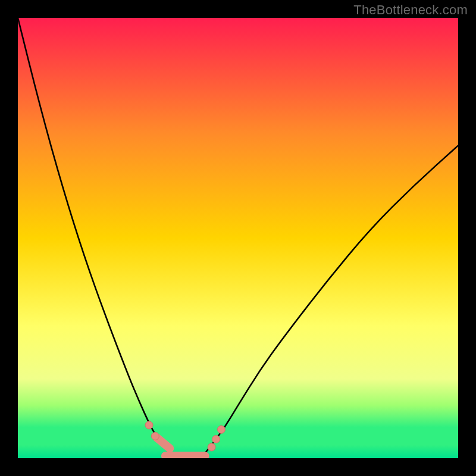  I want to click on left-stub-bar, so click(163, 443).